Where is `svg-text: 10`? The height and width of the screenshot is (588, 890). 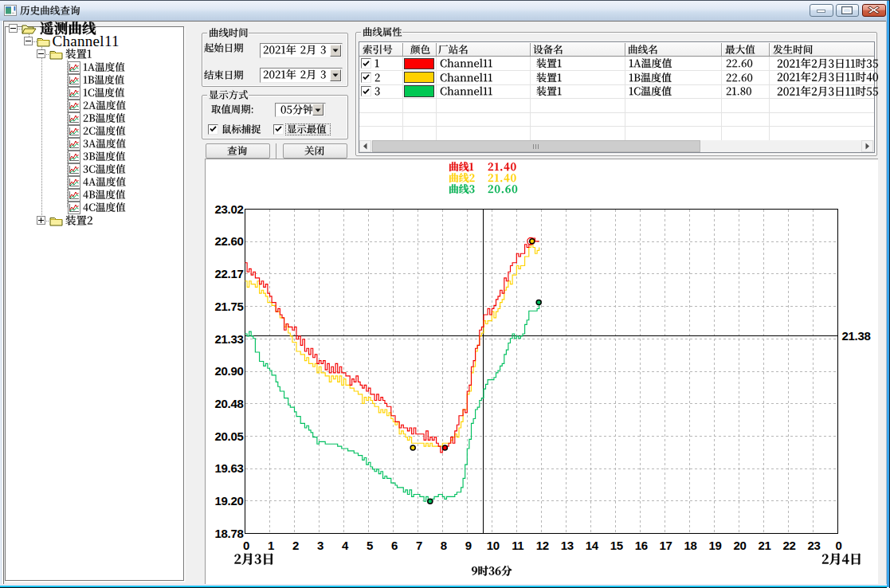
svg-text: 10 is located at coordinates (493, 545).